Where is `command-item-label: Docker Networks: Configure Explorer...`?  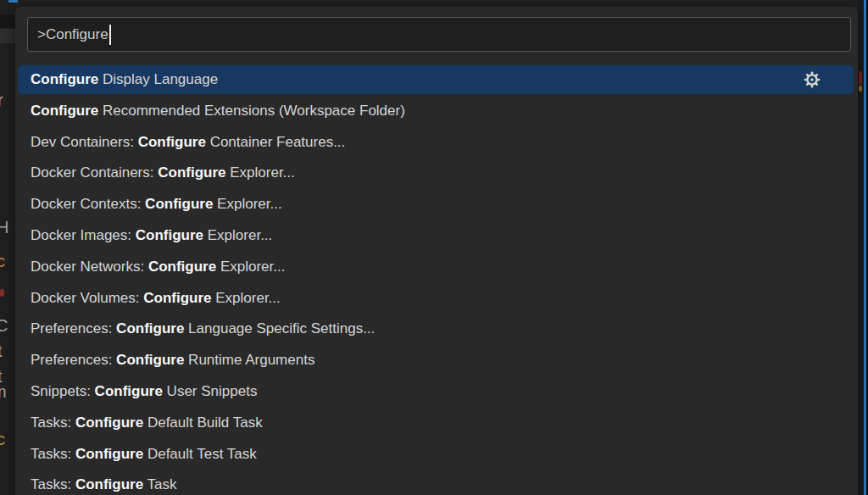 command-item-label: Docker Networks: Configure Explorer... is located at coordinates (158, 267).